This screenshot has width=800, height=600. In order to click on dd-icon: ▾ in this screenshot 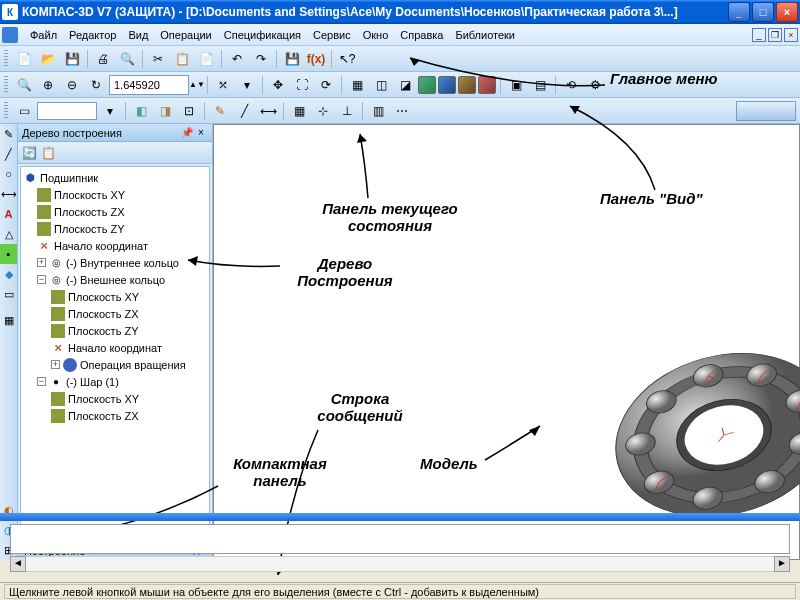, I will do `click(110, 111)`.